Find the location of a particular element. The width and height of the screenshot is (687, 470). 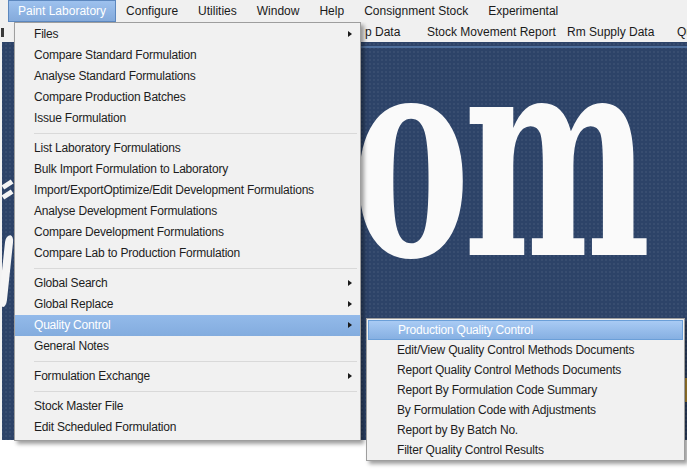

quality-control-menu-item: By Formulation Code with Adjustments is located at coordinates (526, 410).